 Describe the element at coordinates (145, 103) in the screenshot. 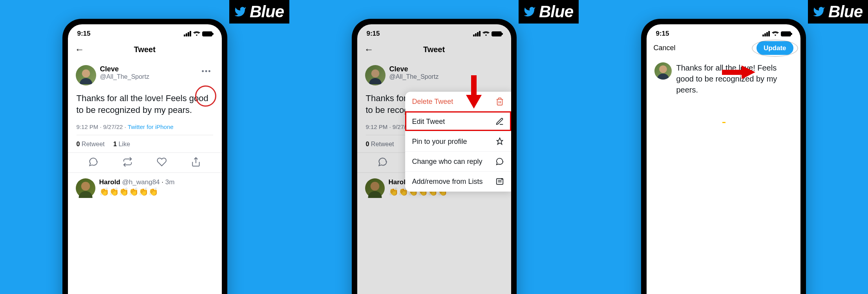

I see `tweet-text: Thanks for all the love! Feels good to b…` at that location.